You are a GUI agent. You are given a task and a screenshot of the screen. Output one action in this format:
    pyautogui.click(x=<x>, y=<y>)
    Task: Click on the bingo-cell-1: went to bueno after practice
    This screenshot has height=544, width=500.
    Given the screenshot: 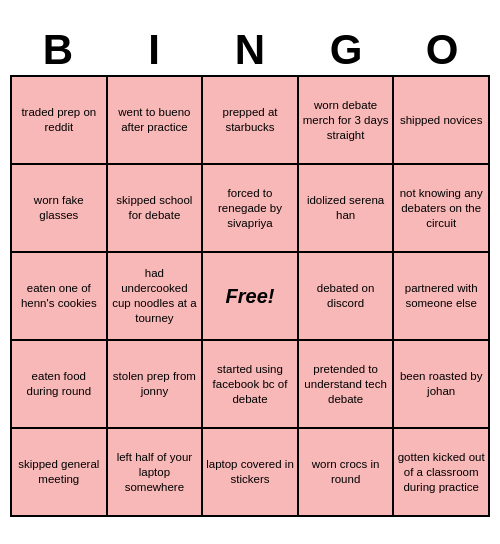 What is the action you would take?
    pyautogui.click(x=156, y=121)
    